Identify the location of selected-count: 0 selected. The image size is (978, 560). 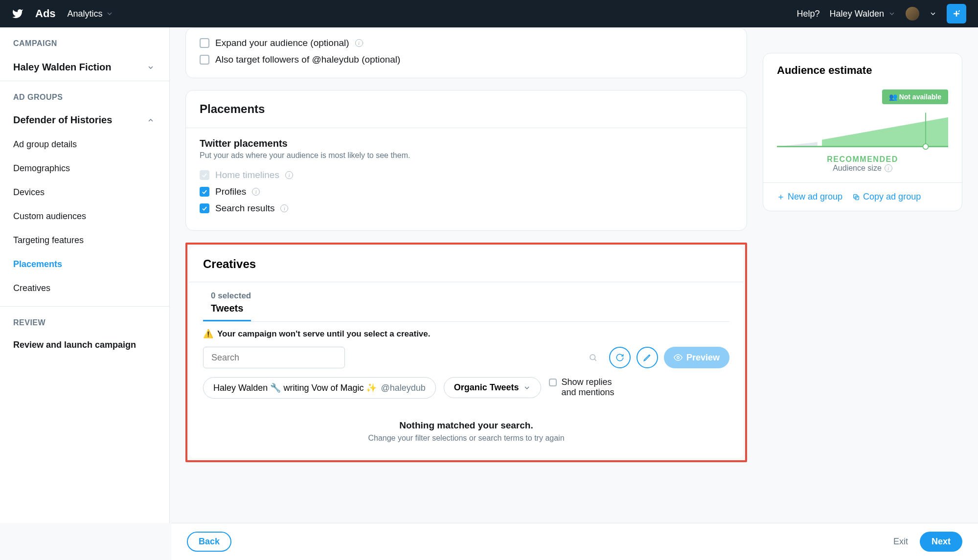
(466, 296).